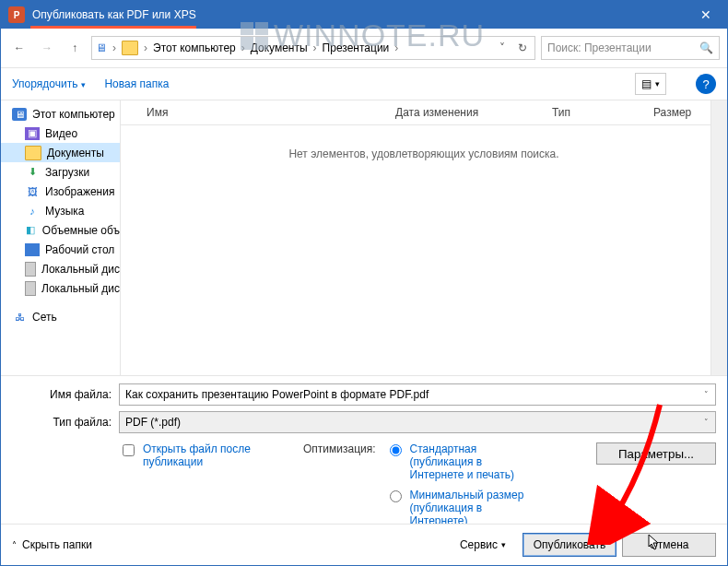  What do you see at coordinates (75, 48) in the screenshot?
I see `up-button: ↑` at bounding box center [75, 48].